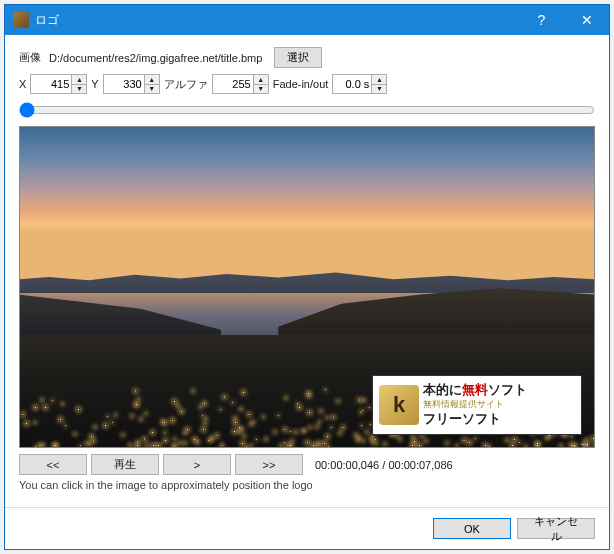 This screenshot has width=614, height=554. What do you see at coordinates (156, 58) in the screenshot?
I see `image-path: D:/document/res2/img.gigafree.net/title.…` at bounding box center [156, 58].